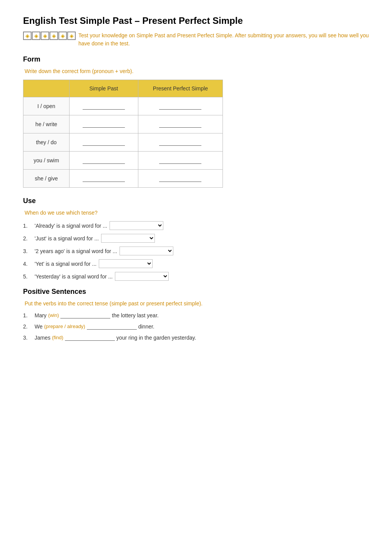 Image resolution: width=392 pixels, height=555 pixels. Describe the element at coordinates (123, 178) in the screenshot. I see `table-row: she / give` at that location.